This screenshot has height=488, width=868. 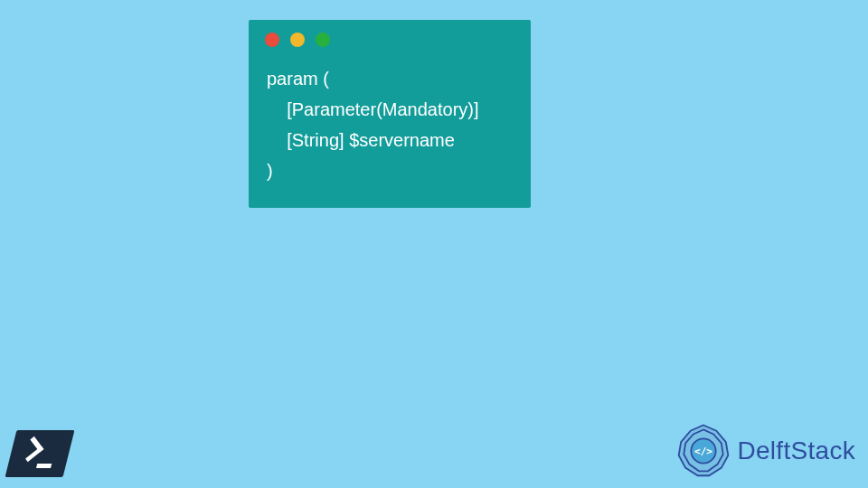 What do you see at coordinates (297, 40) in the screenshot?
I see `minimize-icon` at bounding box center [297, 40].